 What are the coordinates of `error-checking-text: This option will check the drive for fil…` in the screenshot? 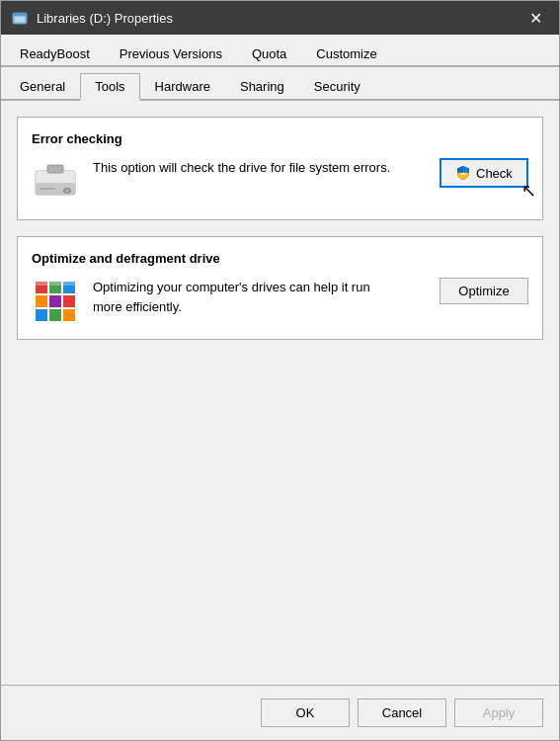 It's located at (245, 168).